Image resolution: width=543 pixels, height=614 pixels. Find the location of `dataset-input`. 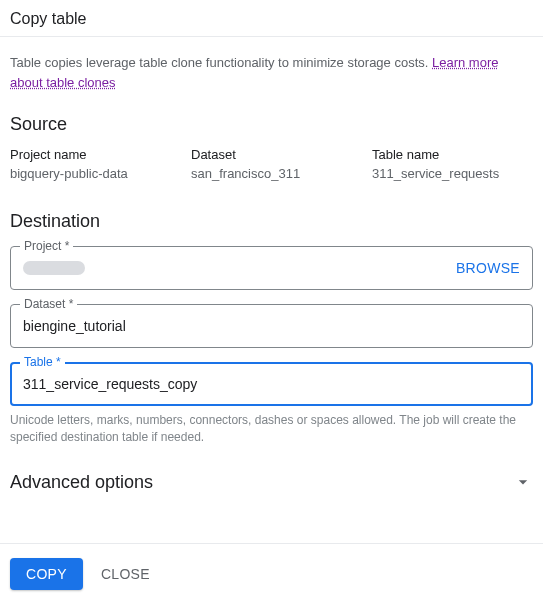

dataset-input is located at coordinates (272, 326).